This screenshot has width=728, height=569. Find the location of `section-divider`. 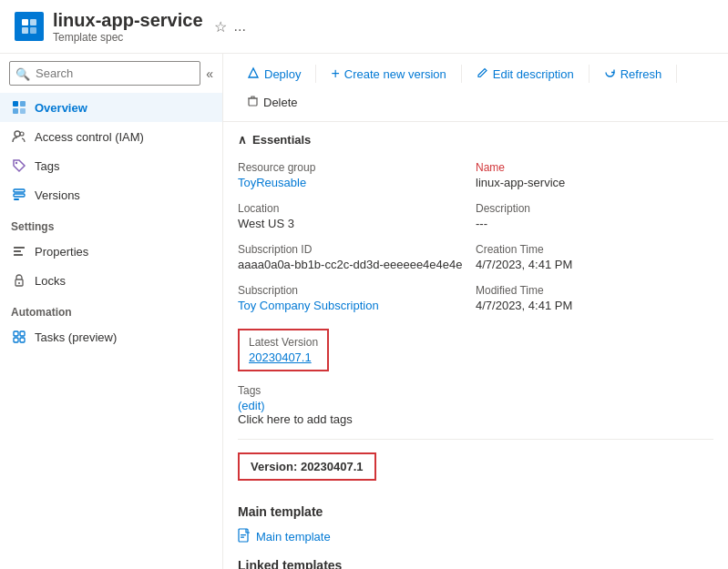

section-divider is located at coordinates (476, 439).